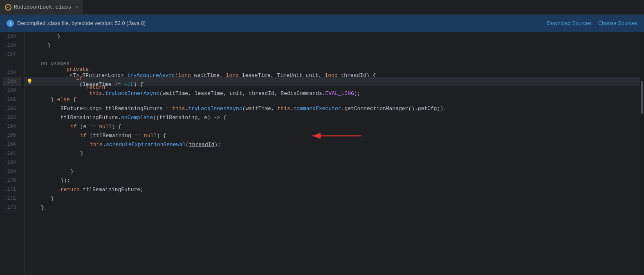  I want to click on lightbulb-icon: 💡, so click(29, 82).